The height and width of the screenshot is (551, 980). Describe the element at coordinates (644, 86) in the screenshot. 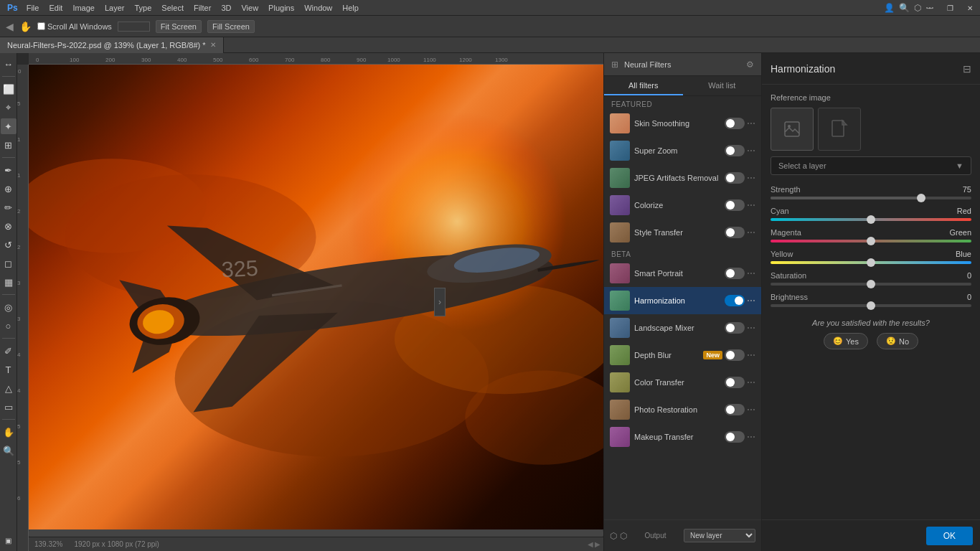

I see `tab-all-filters: All filters` at that location.